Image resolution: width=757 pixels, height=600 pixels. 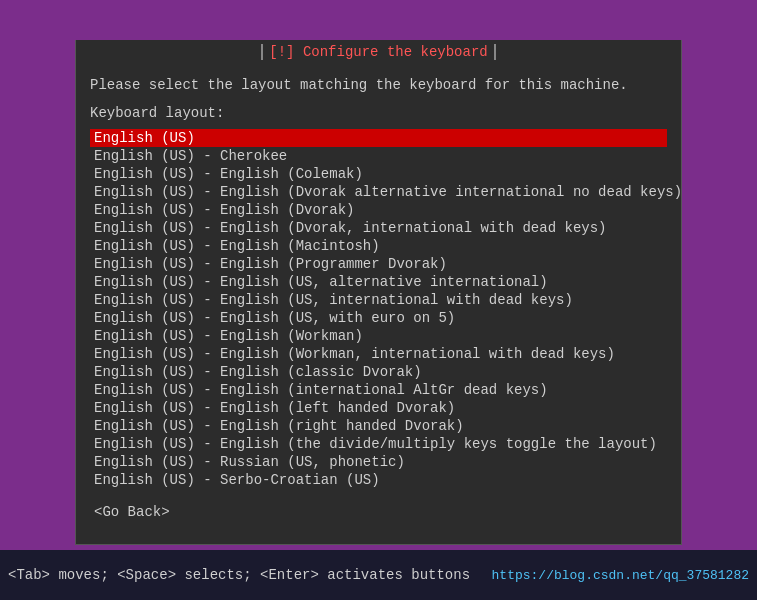 What do you see at coordinates (378, 174) in the screenshot?
I see `list-item: English (US) - English (Colemak)` at bounding box center [378, 174].